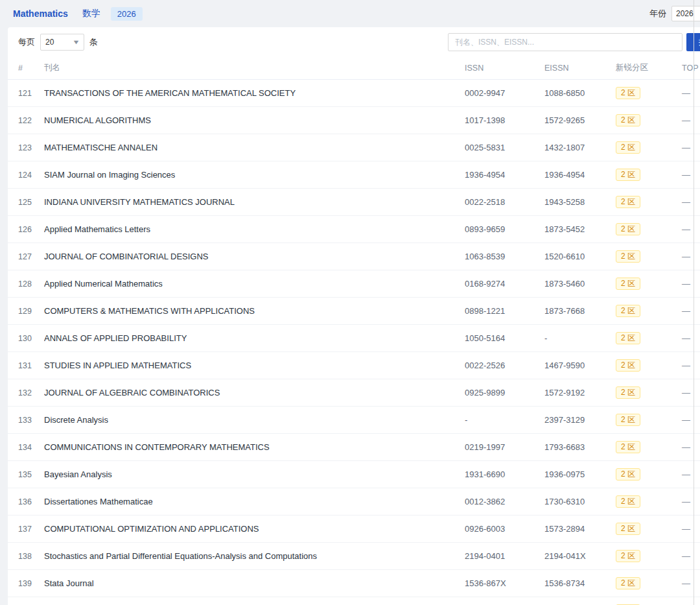 This screenshot has height=605, width=700. I want to click on year-filter: 年份, so click(675, 14).